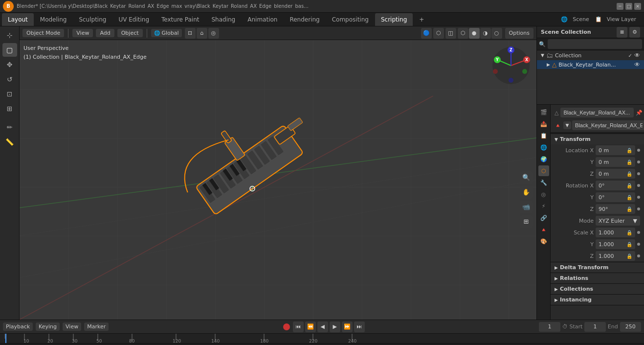 The width and height of the screenshot is (644, 345). I want to click on mode-dropdown: XYZ Euler ▼, so click(618, 221).